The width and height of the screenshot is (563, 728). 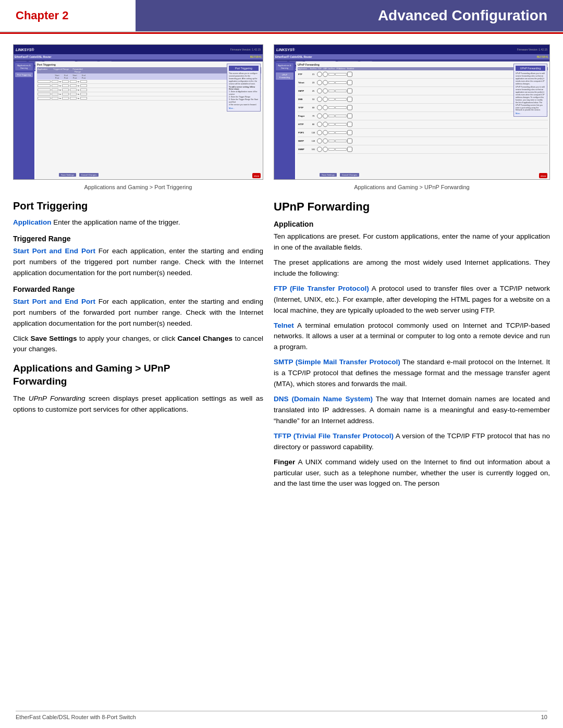 I want to click on router-sidebar-right: Applications & Gaming UPnP Forwarding, so click(x=285, y=120).